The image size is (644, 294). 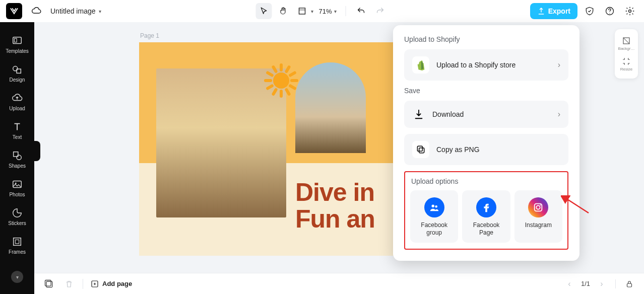 I want to click on separator, so click(x=346, y=11).